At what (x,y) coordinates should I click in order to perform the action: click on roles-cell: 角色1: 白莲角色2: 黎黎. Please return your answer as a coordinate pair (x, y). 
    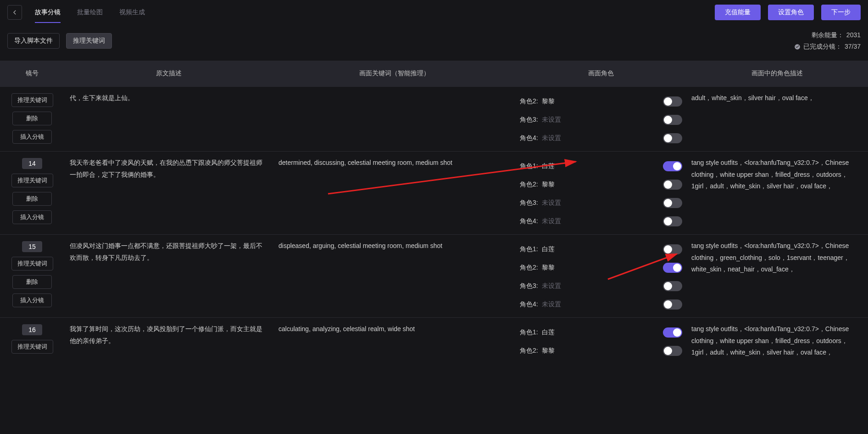
    Looking at the image, I should click on (601, 342).